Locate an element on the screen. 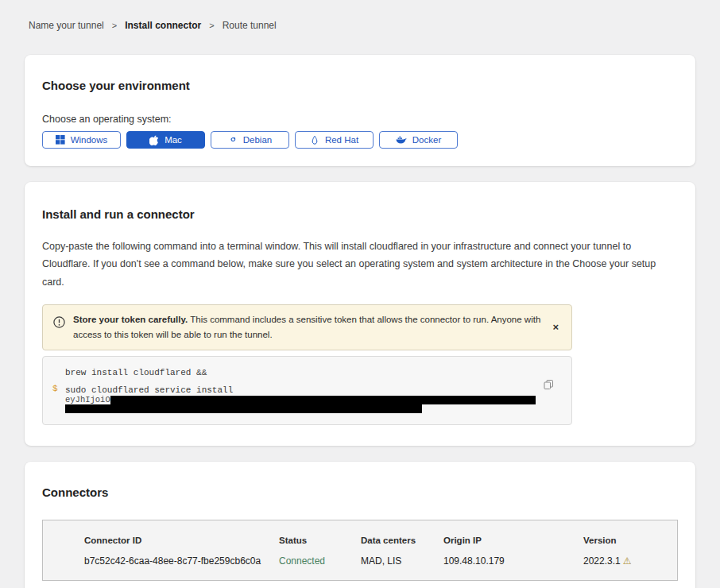 This screenshot has height=588, width=720. table-row: b7c52c42-6caa-48ee-8c77-fbe259cb6c0a Con… is located at coordinates (377, 561).